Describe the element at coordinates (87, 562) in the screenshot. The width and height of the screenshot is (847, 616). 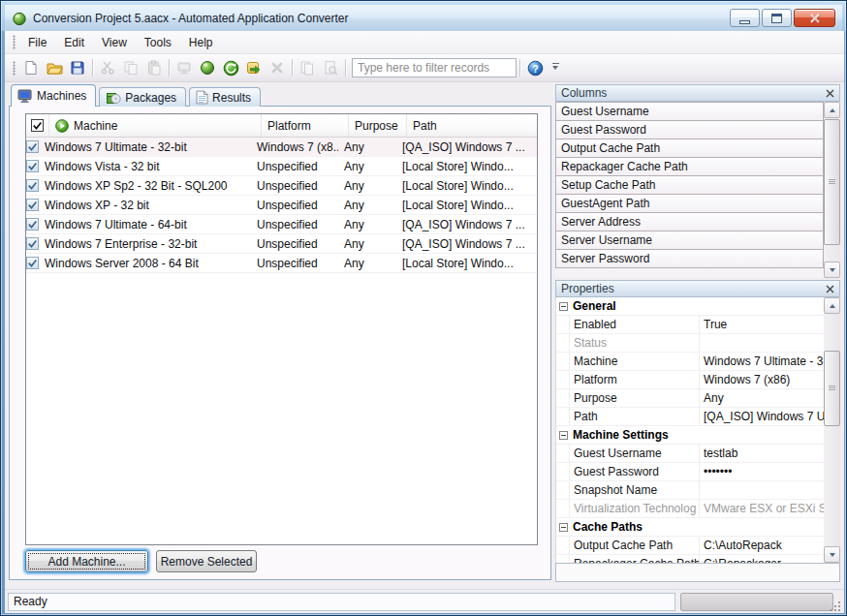
I see `add-machine-button: Add Machine...` at that location.